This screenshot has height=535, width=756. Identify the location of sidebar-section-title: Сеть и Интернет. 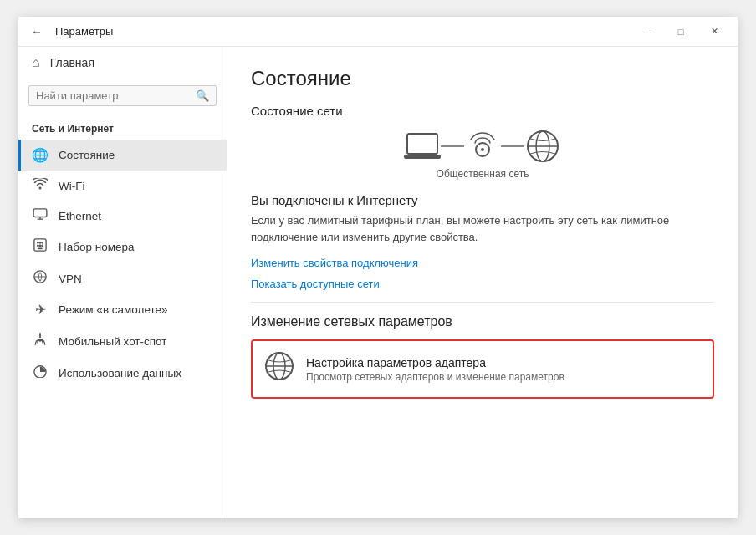
(122, 126).